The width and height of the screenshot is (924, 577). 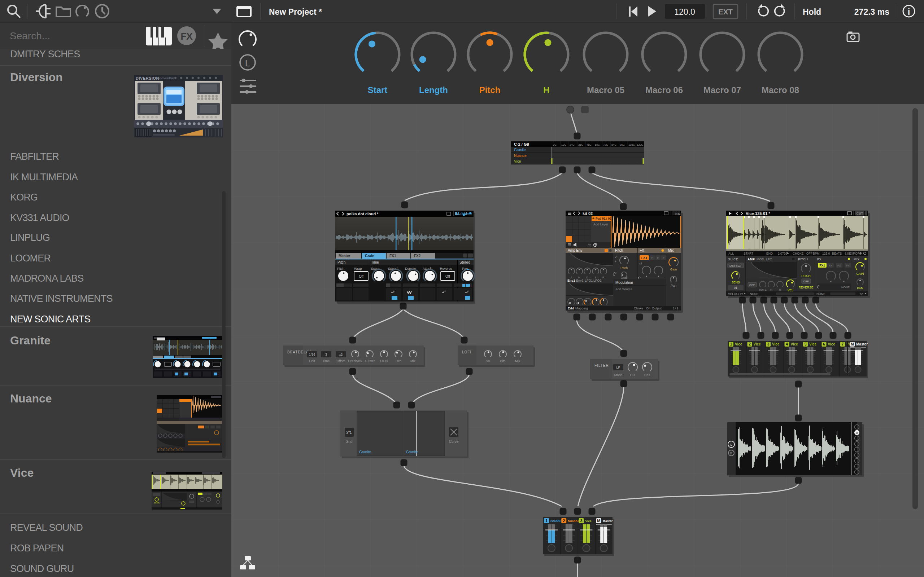 What do you see at coordinates (434, 90) in the screenshot?
I see `svg-text: Length` at bounding box center [434, 90].